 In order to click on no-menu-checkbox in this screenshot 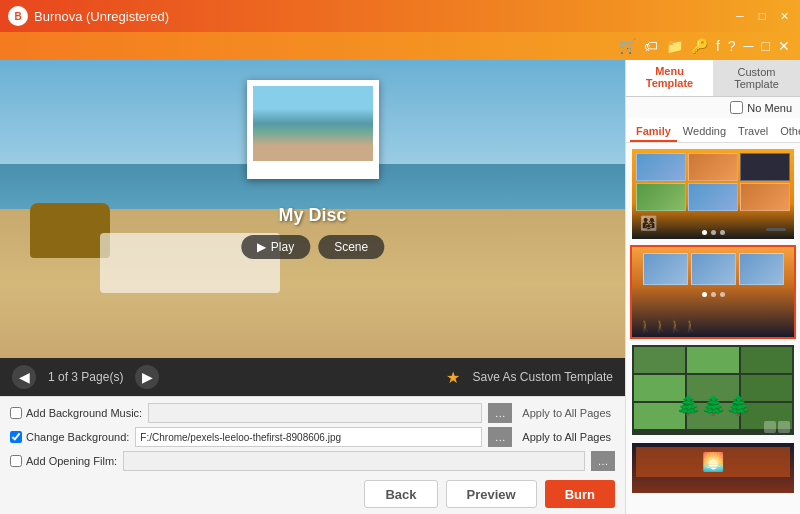, I will do `click(736, 108)`.